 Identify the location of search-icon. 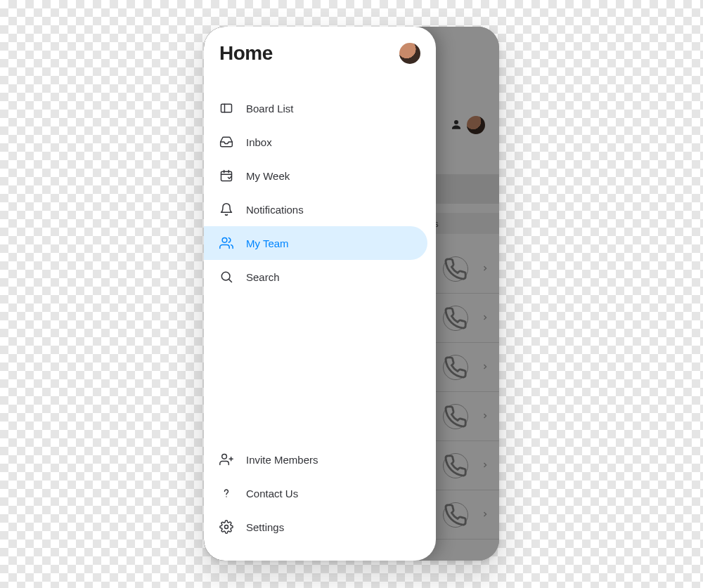
(226, 277).